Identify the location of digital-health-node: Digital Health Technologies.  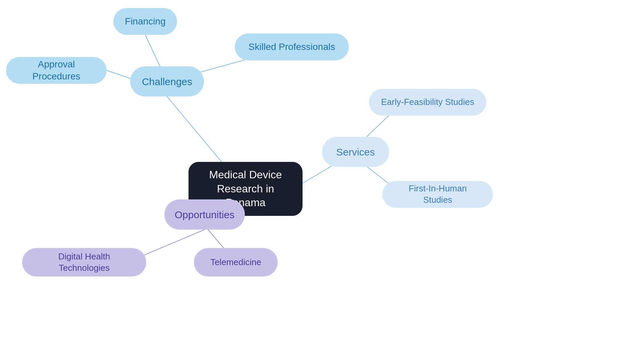
(84, 262).